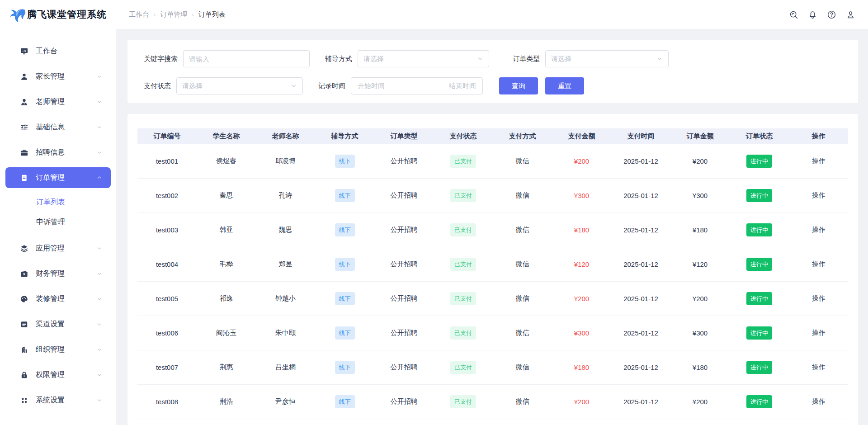 Image resolution: width=868 pixels, height=425 pixels. Describe the element at coordinates (58, 299) in the screenshot. I see `sidebar-item-decoration: 装修管理` at that location.